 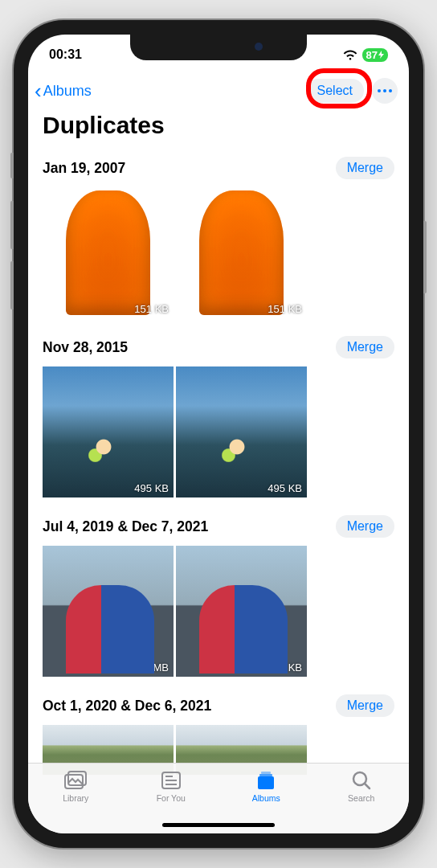 What do you see at coordinates (12, 285) in the screenshot?
I see `volume-down` at bounding box center [12, 285].